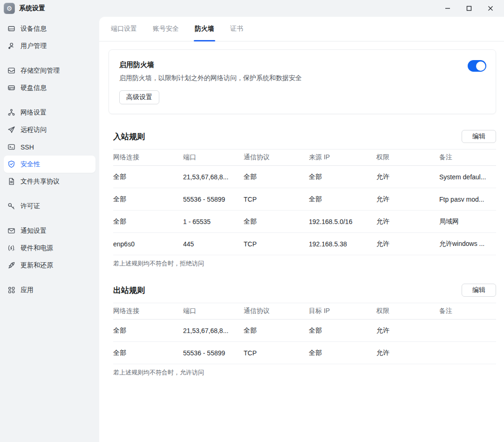 The height and width of the screenshot is (442, 504). Describe the element at coordinates (477, 66) in the screenshot. I see `firewall-toggle` at that location.